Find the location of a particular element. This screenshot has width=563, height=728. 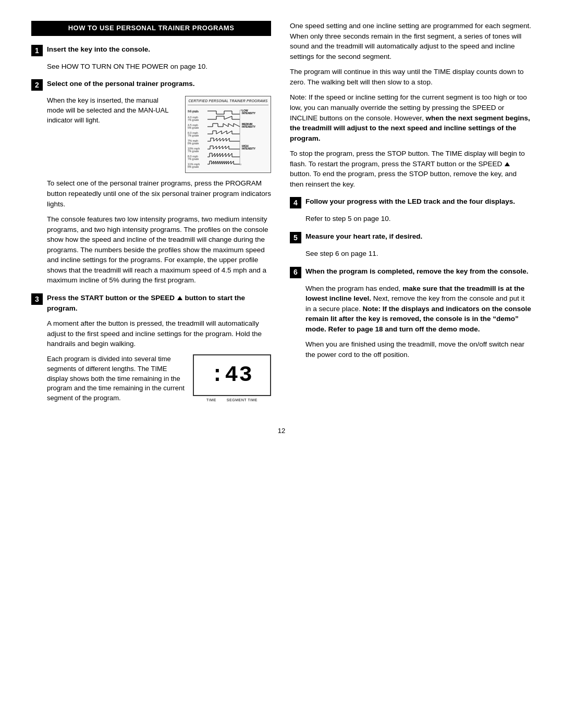

section-header-text: HOW TO USE PERSONAL TRAINER PROGRAMS is located at coordinates (151, 28).